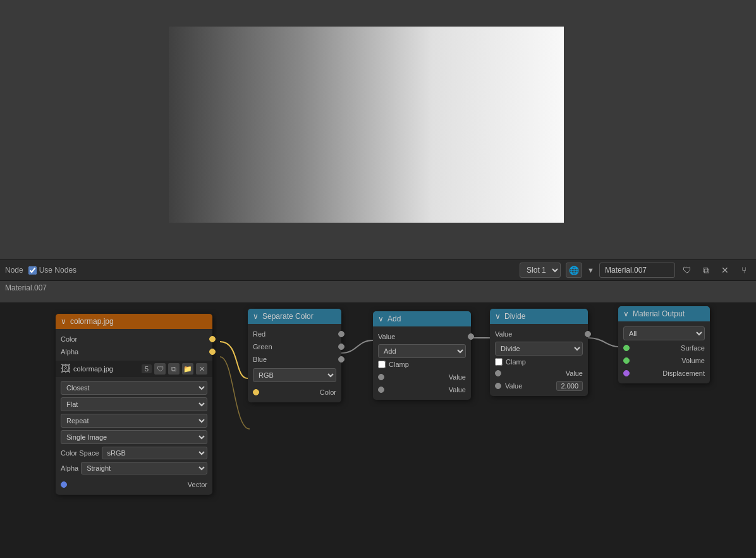  What do you see at coordinates (626, 373) in the screenshot?
I see `mo-displacement-socket` at bounding box center [626, 373].